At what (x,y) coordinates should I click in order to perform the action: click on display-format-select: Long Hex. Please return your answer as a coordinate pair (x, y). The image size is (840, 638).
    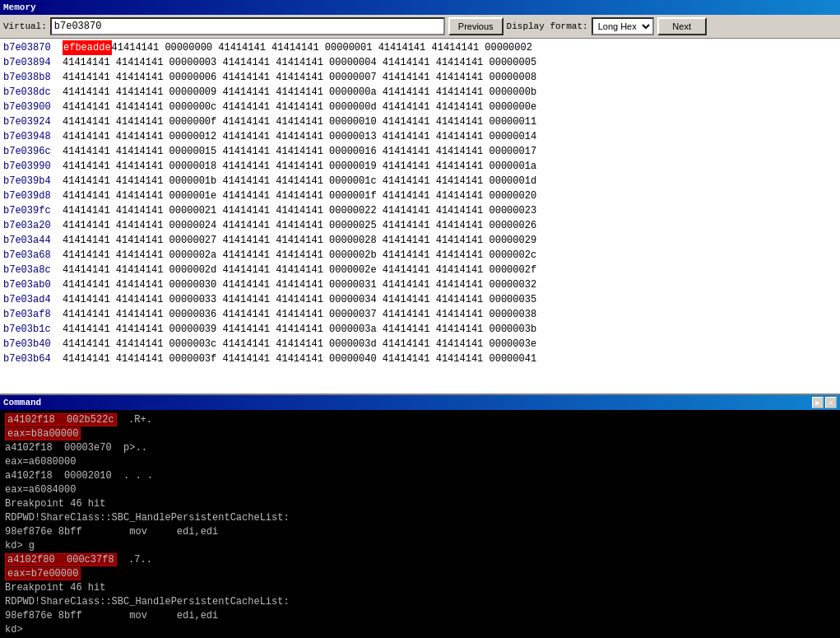
    Looking at the image, I should click on (623, 26).